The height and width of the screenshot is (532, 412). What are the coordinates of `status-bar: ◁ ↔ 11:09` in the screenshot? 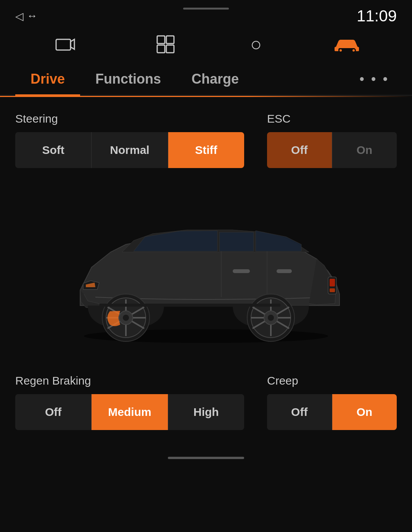 It's located at (206, 15).